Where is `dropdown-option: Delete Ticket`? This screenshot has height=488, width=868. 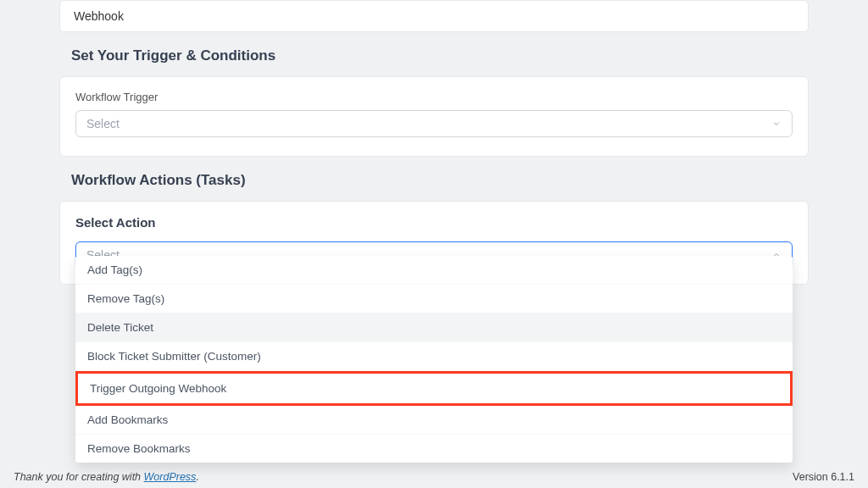
dropdown-option: Delete Ticket is located at coordinates (434, 328).